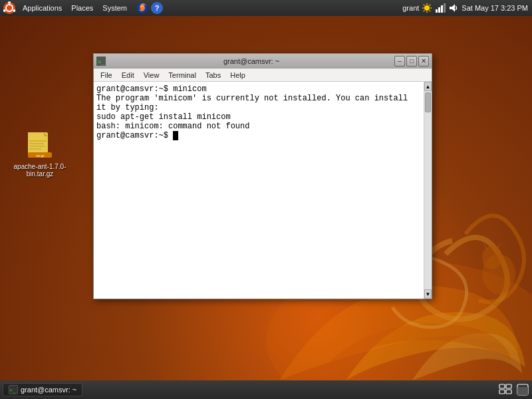 This screenshot has height=399, width=532. I want to click on taskbar-bottom: >_ grant@camsvr: ~, so click(266, 390).